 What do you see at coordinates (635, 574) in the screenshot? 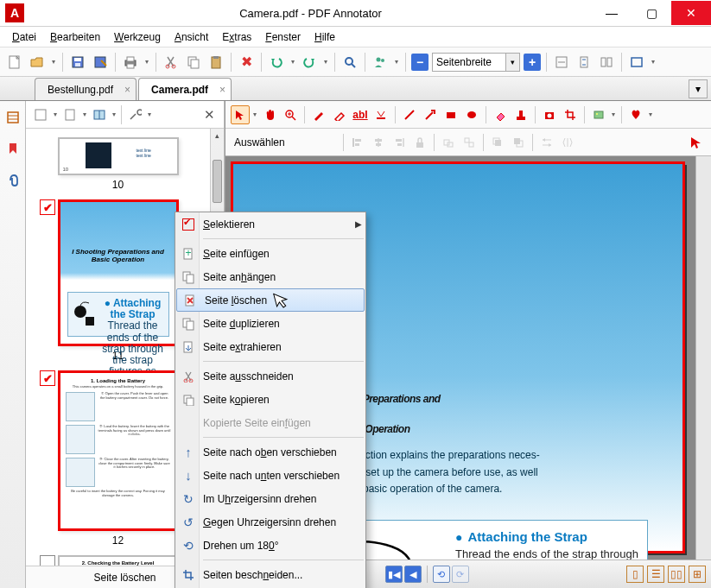
I see `view-single-icon: ▯` at bounding box center [635, 574].